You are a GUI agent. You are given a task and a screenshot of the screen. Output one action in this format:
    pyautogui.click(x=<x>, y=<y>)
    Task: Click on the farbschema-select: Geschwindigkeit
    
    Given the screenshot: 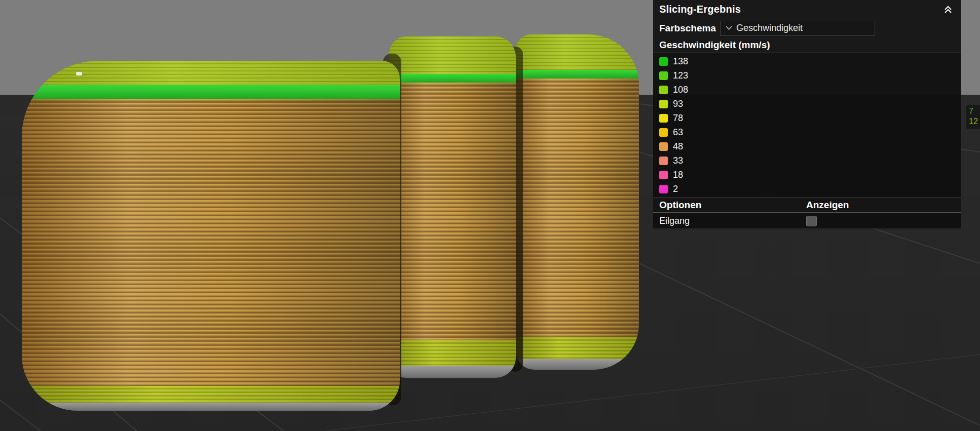 What is the action you would take?
    pyautogui.click(x=798, y=28)
    